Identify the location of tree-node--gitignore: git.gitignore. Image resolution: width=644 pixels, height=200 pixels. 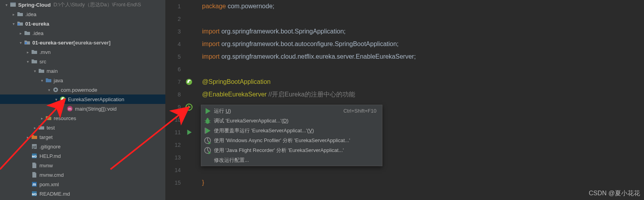
(83, 146).